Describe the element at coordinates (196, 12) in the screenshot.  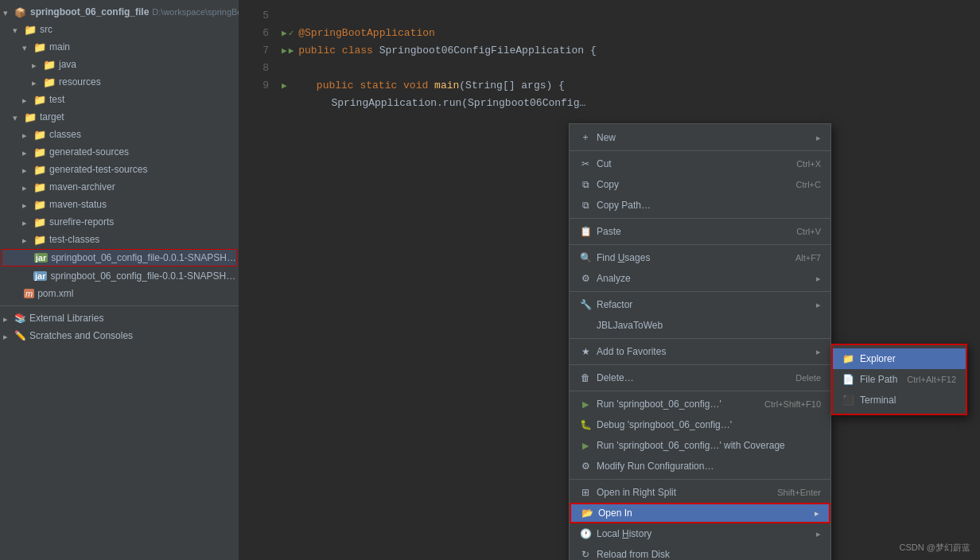
I see `project-root-path: D:\workspace\springBoot-code\spring` at that location.